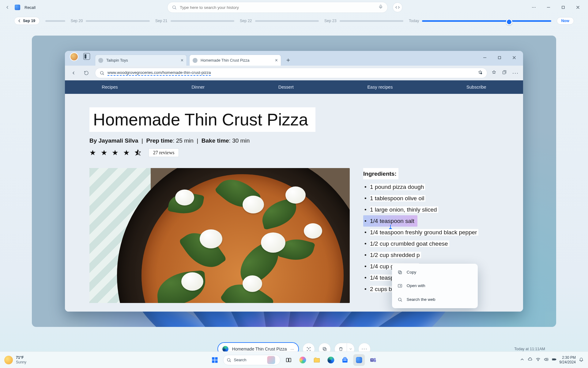 This screenshot has width=588, height=368. Describe the element at coordinates (435, 286) in the screenshot. I see `context-menu: Copy Open with Search the web` at that location.